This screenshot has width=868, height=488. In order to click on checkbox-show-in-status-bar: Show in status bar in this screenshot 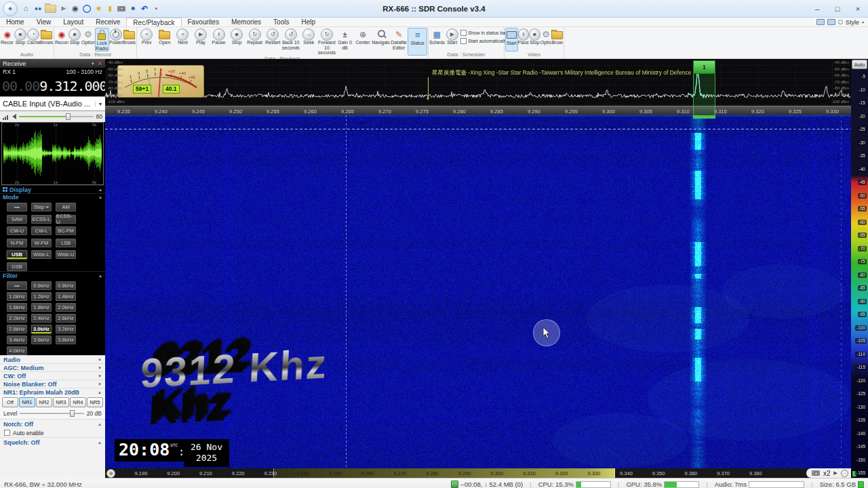, I will do `click(481, 33)`.